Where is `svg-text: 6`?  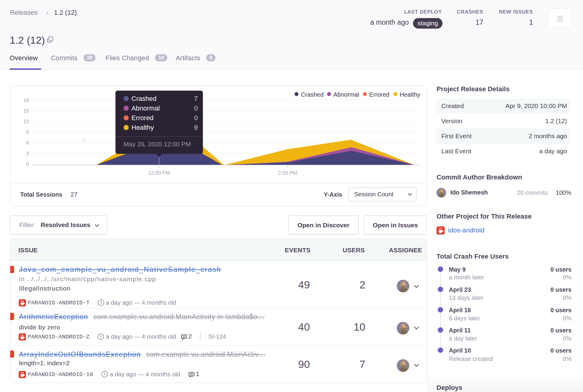 svg-text: 6 is located at coordinates (28, 143).